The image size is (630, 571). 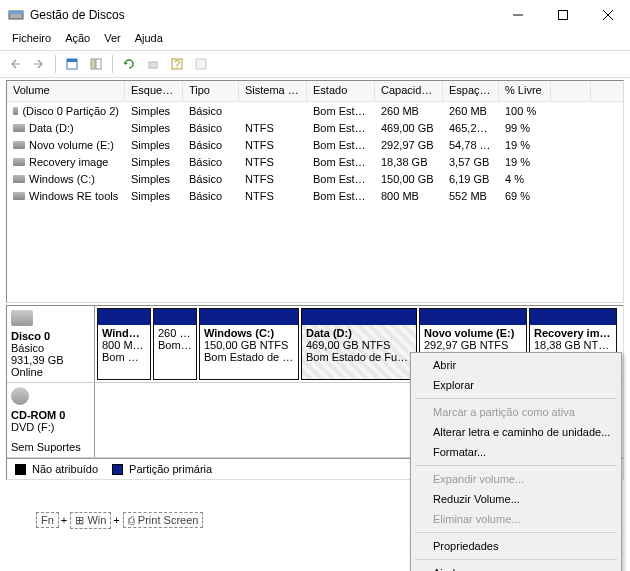 I want to click on cell-pct: 99 %, so click(x=525, y=128).